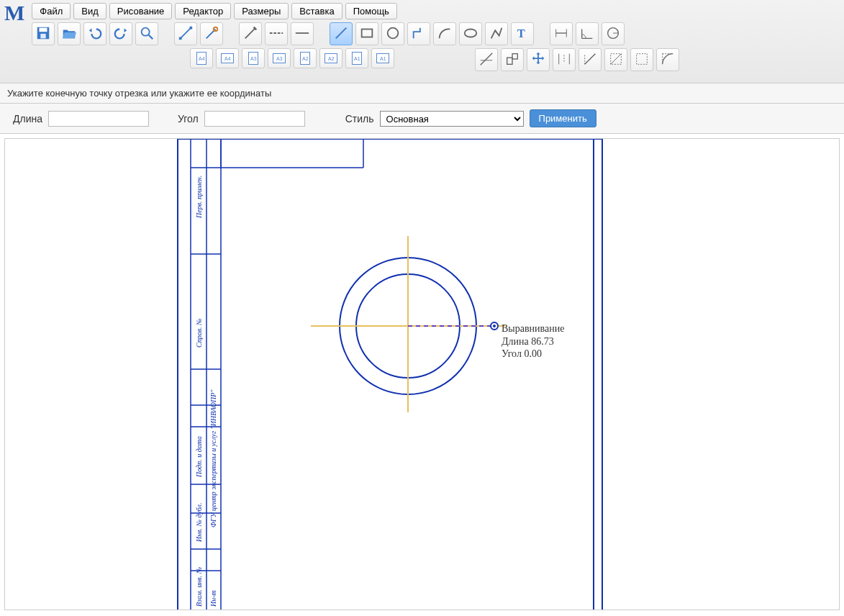 Image resolution: width=844 pixels, height=616 pixels. I want to click on paper-a1-landscape: A1, so click(383, 58).